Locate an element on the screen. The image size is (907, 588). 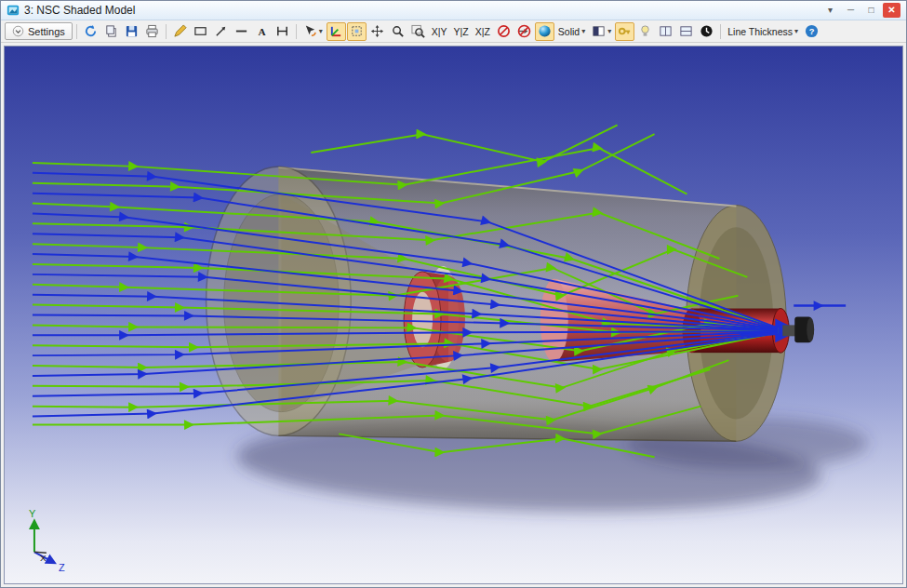
draw-pencil-icon is located at coordinates (180, 32).